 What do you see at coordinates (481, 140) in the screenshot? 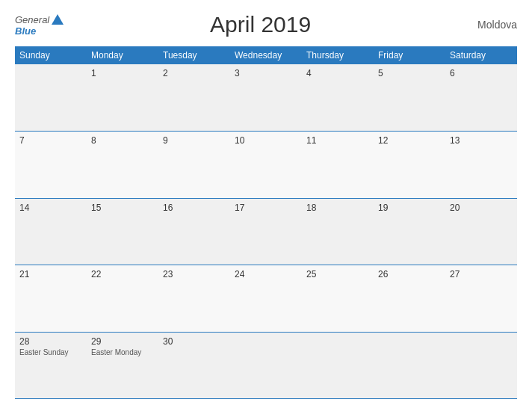
I see `day-number: 13` at bounding box center [481, 140].